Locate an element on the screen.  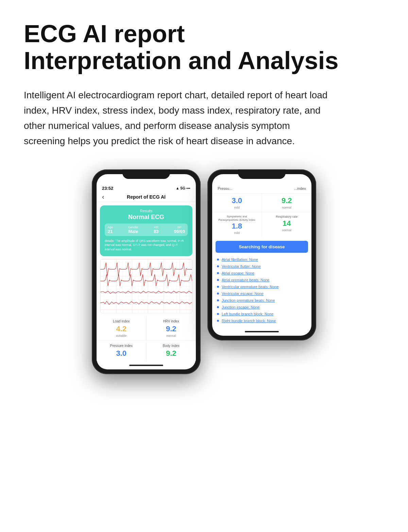
stat-gender-label: Gender is located at coordinates (133, 227).